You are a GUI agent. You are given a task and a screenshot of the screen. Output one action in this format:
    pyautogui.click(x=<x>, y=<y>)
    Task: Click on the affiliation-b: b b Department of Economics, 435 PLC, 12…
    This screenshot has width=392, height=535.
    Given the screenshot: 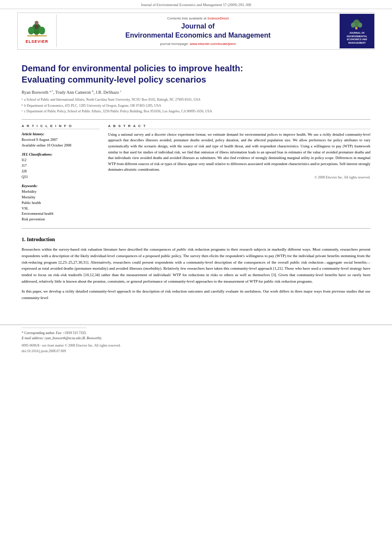 What is the action you would take?
    pyautogui.click(x=196, y=106)
    